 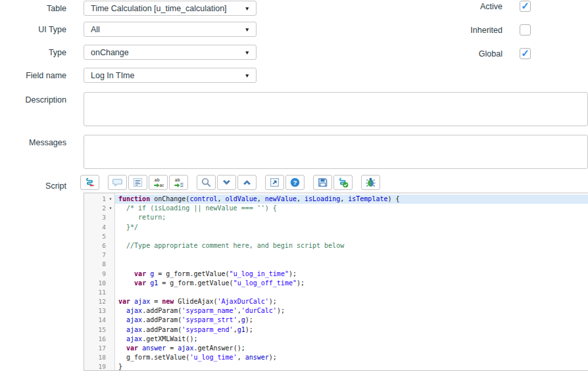 I want to click on replace-all-button: ab, so click(x=179, y=183).